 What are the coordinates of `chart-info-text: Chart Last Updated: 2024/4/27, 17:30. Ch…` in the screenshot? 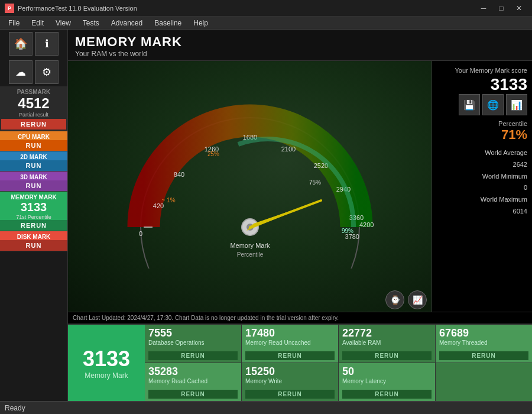 It's located at (206, 318).